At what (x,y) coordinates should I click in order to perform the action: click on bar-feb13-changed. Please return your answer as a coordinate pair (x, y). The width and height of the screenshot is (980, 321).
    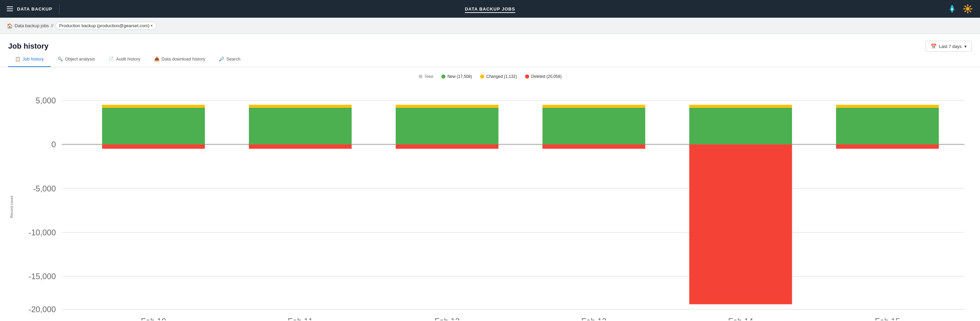
    Looking at the image, I should click on (594, 106).